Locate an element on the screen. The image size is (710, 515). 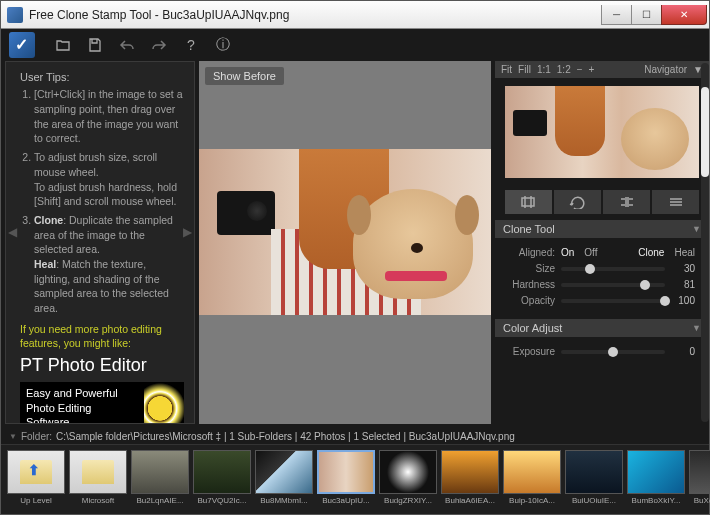
tips-prev-button: ◀ is located at coordinates (12, 232).